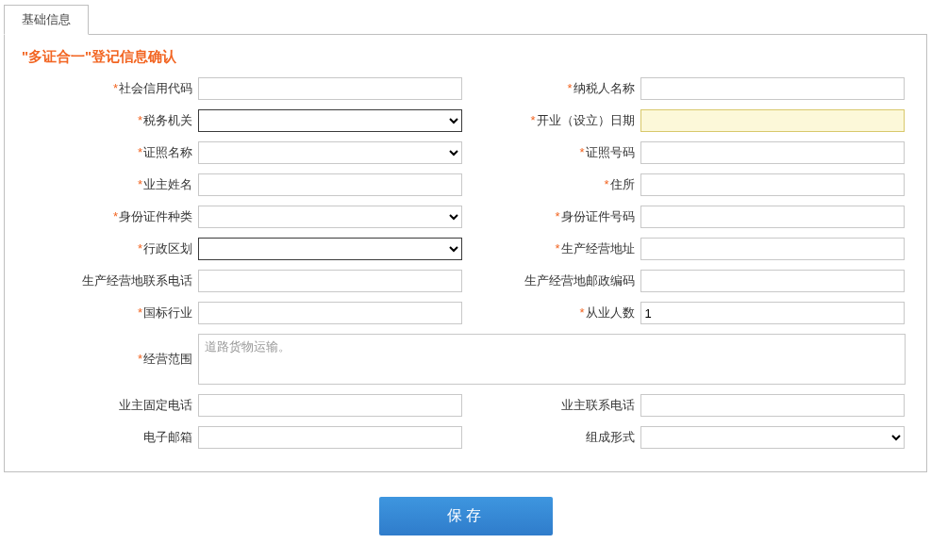 This screenshot has height=560, width=931. Describe the element at coordinates (330, 281) in the screenshot. I see `input-biz-phone` at that location.